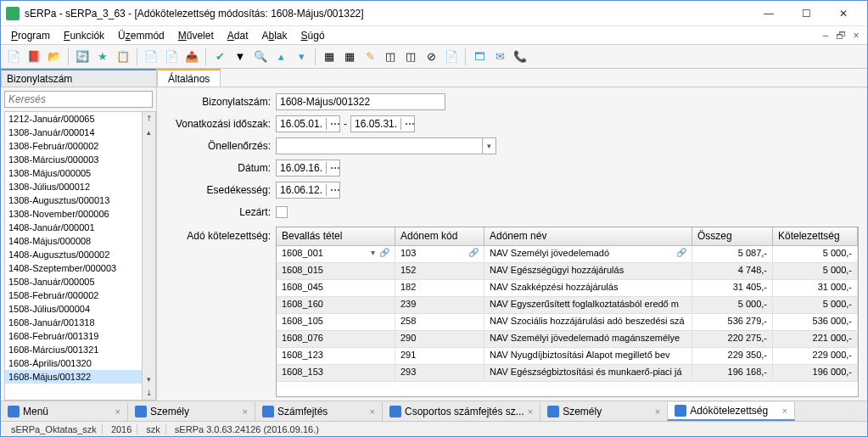 The image size is (868, 437). Describe the element at coordinates (192, 57) in the screenshot. I see `tb-export-icon: 📤` at that location.